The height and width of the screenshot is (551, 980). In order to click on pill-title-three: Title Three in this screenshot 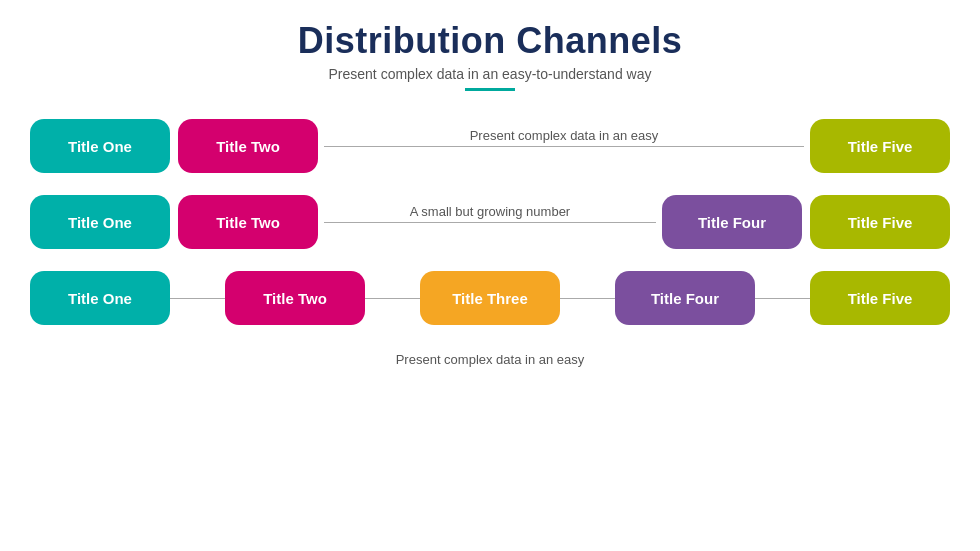, I will do `click(490, 298)`.